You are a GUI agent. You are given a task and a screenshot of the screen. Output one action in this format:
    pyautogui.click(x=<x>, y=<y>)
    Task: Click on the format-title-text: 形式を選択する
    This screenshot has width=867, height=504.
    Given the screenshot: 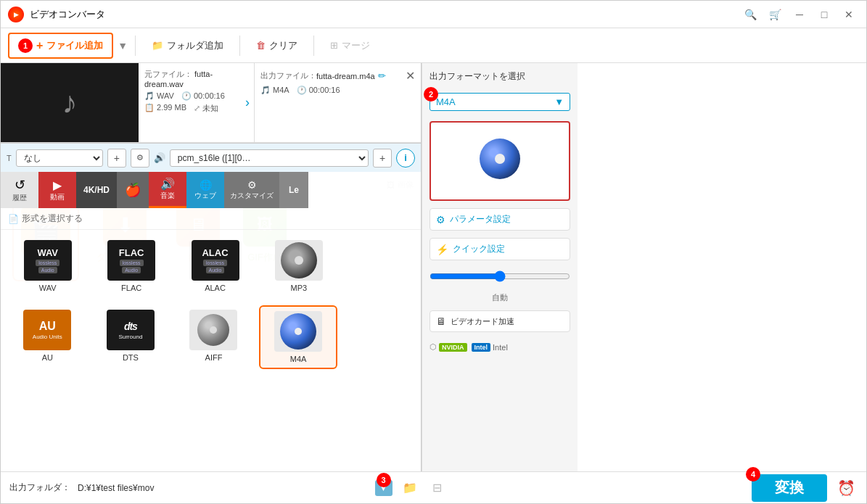 What is the action you would take?
    pyautogui.click(x=52, y=219)
    